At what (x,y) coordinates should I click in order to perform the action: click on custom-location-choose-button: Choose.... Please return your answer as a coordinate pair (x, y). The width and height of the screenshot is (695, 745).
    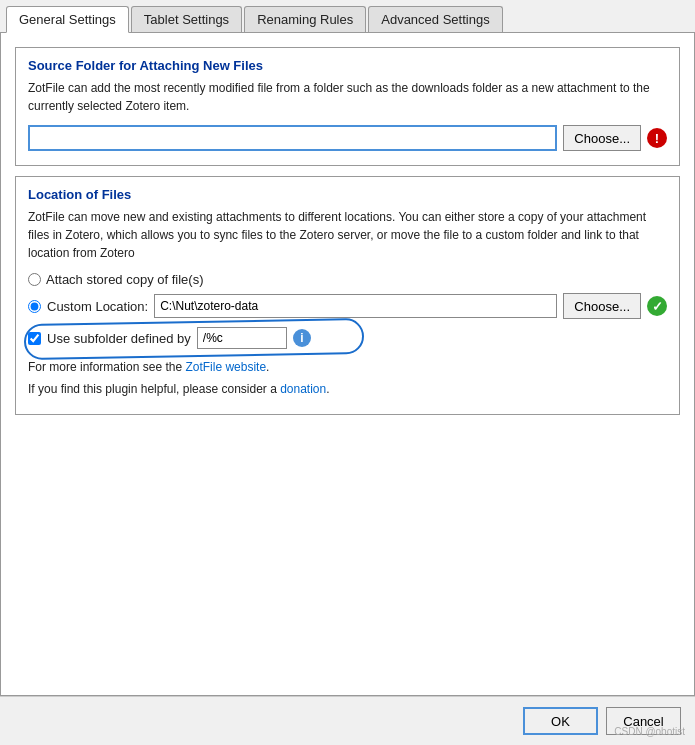
    Looking at the image, I should click on (602, 306).